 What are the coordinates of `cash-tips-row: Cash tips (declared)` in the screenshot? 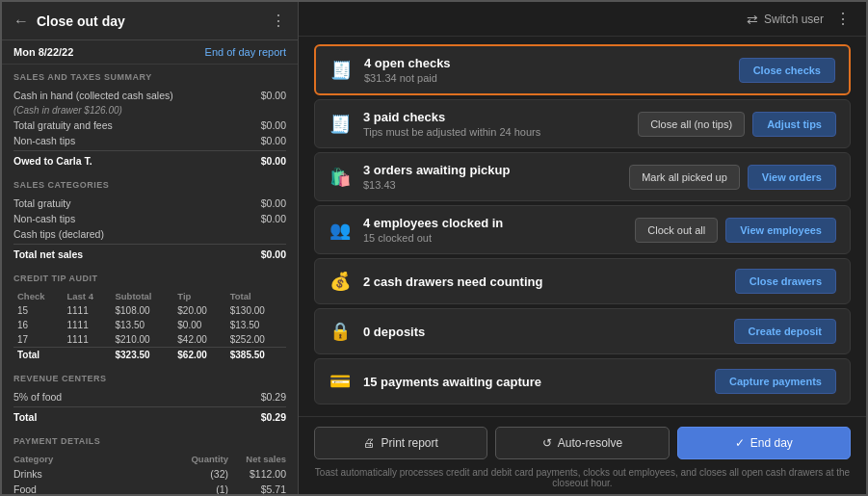 It's located at (150, 234).